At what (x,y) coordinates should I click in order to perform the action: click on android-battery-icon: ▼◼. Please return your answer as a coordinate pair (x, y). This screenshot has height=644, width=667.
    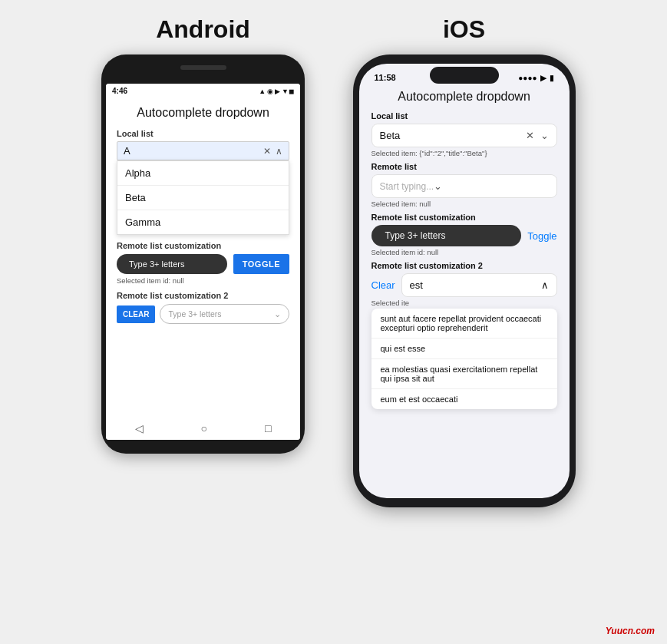
    Looking at the image, I should click on (288, 91).